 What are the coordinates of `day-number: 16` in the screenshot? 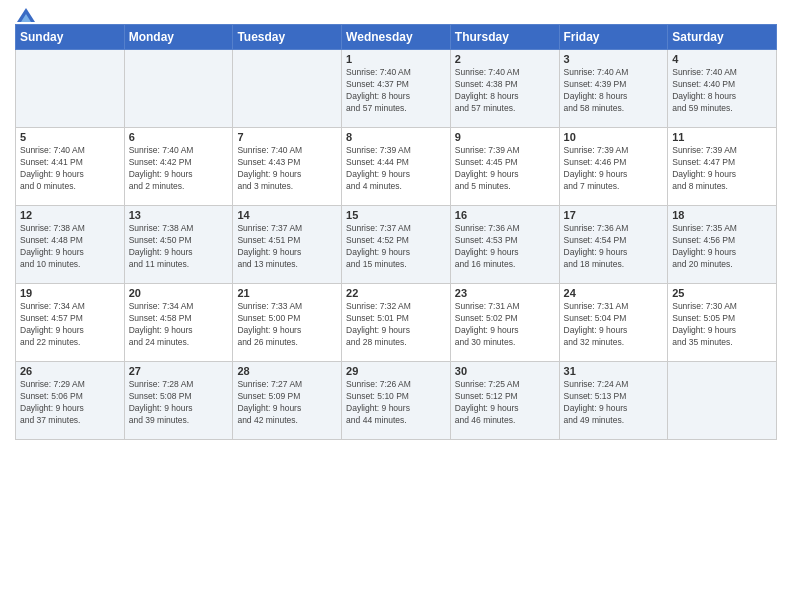 It's located at (505, 215).